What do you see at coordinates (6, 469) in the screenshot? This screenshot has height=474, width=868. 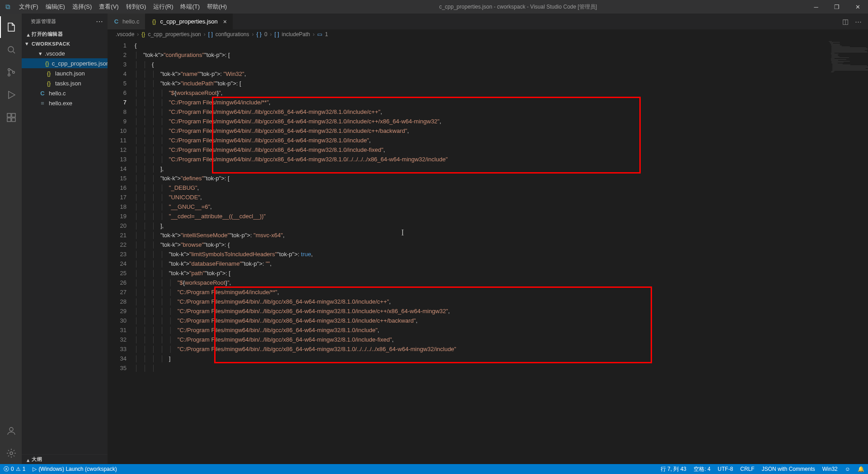 I see `error-count-icon: ⓧ` at bounding box center [6, 469].